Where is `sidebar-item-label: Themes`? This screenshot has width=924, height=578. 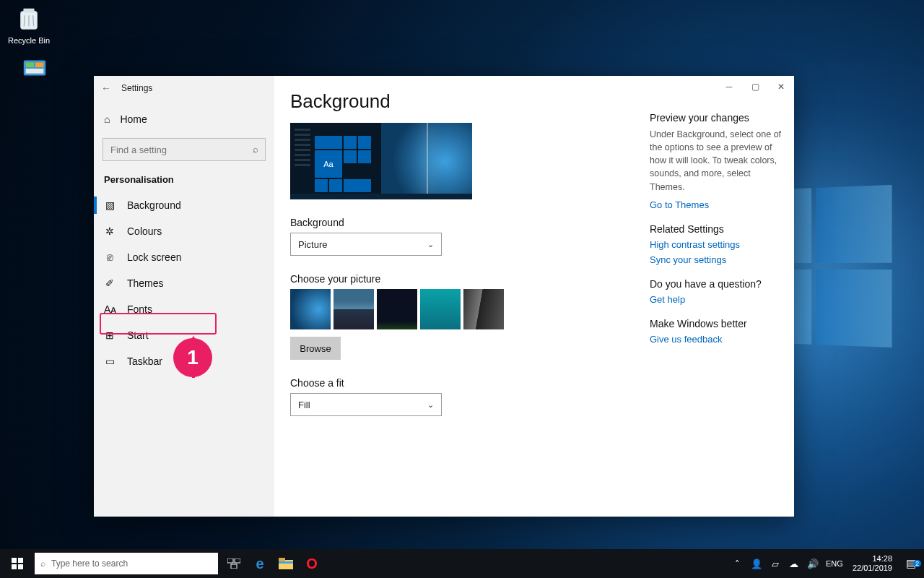
sidebar-item-label: Themes is located at coordinates (146, 283).